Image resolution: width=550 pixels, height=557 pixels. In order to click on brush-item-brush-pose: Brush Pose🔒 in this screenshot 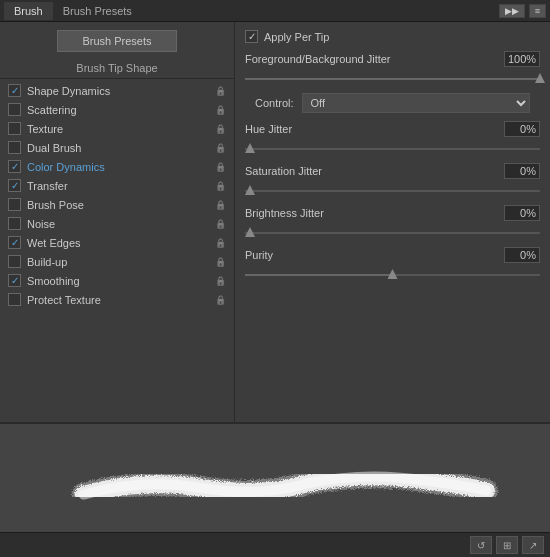, I will do `click(117, 204)`.